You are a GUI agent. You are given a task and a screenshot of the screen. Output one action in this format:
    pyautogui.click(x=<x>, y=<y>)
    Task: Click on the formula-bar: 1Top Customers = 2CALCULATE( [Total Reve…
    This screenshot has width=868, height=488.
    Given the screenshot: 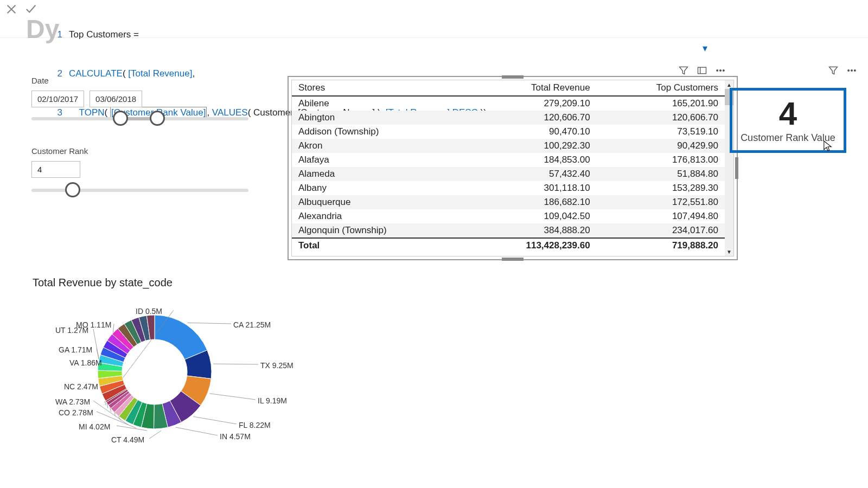 What is the action you would take?
    pyautogui.click(x=434, y=19)
    